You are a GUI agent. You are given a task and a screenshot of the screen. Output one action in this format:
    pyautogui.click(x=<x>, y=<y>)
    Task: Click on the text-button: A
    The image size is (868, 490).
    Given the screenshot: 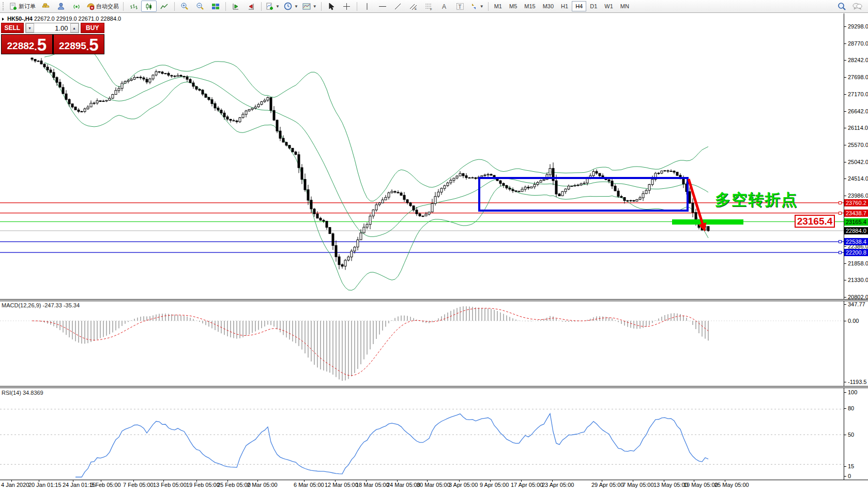 What is the action you would take?
    pyautogui.click(x=445, y=6)
    